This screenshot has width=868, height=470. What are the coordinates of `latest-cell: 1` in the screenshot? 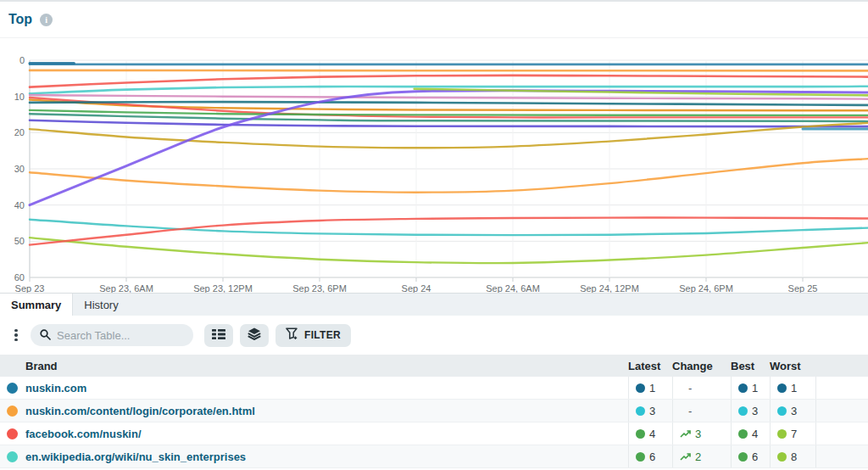 It's located at (650, 388).